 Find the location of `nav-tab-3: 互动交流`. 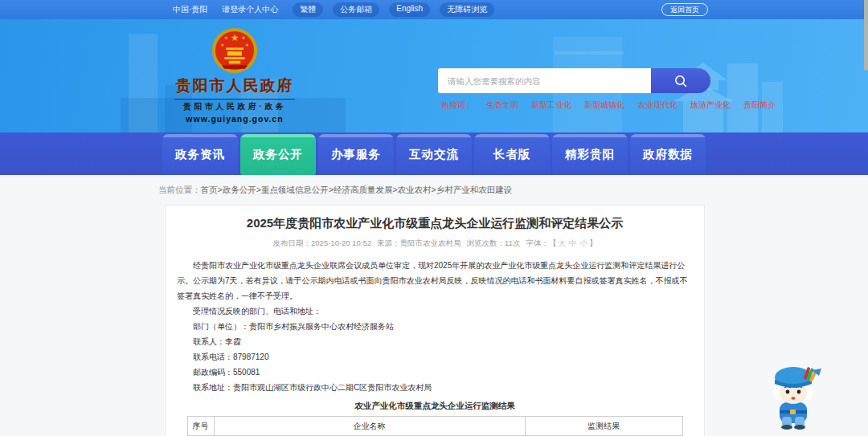

nav-tab-3: 互动交流 is located at coordinates (434, 154).